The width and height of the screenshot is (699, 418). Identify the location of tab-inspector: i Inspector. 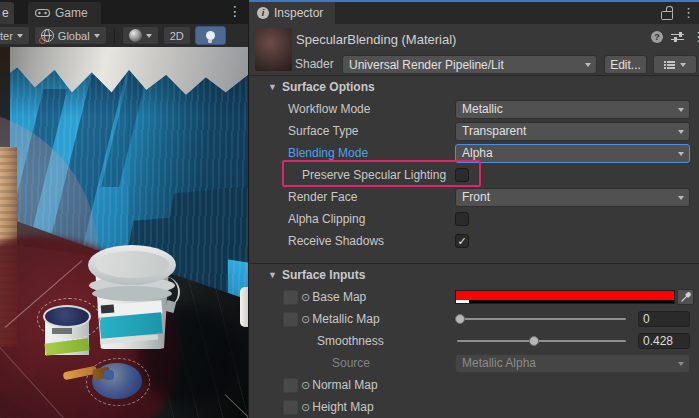
(292, 13).